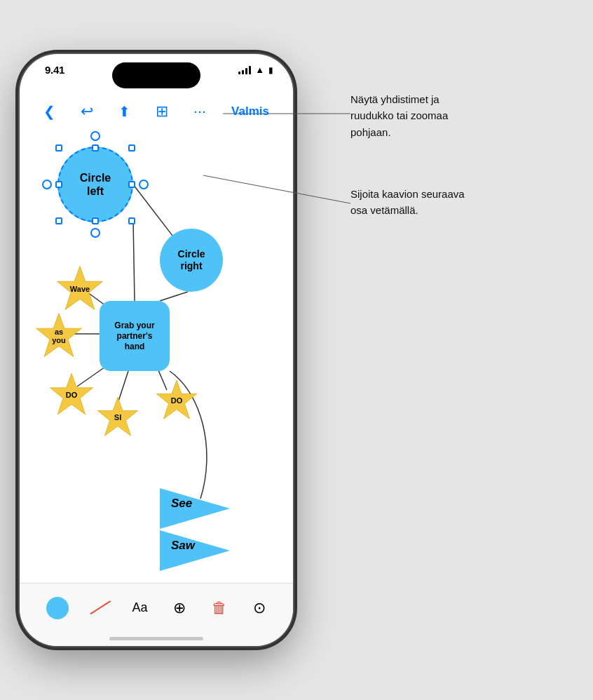  What do you see at coordinates (95, 233) in the screenshot?
I see `arrow-handle-bottom` at bounding box center [95, 233].